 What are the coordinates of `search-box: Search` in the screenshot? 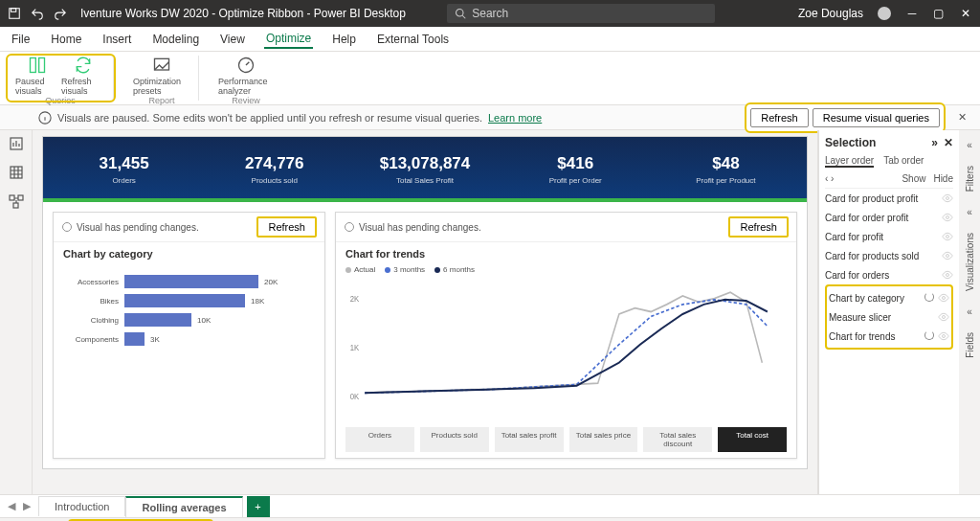 It's located at (581, 13).